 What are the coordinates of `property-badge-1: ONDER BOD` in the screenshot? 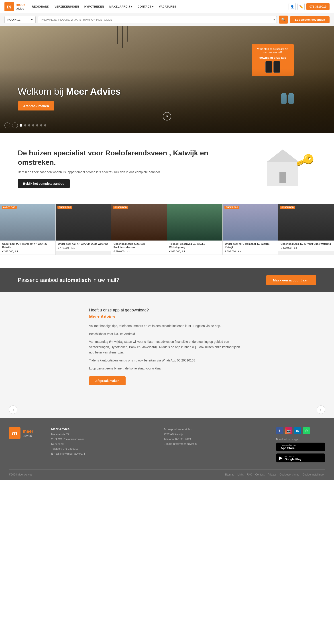 It's located at (9, 207).